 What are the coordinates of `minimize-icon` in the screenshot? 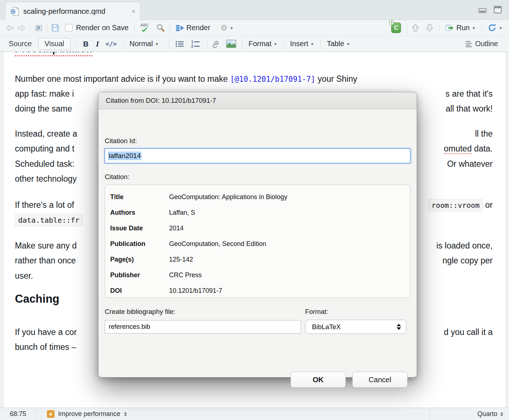 It's located at (482, 10).